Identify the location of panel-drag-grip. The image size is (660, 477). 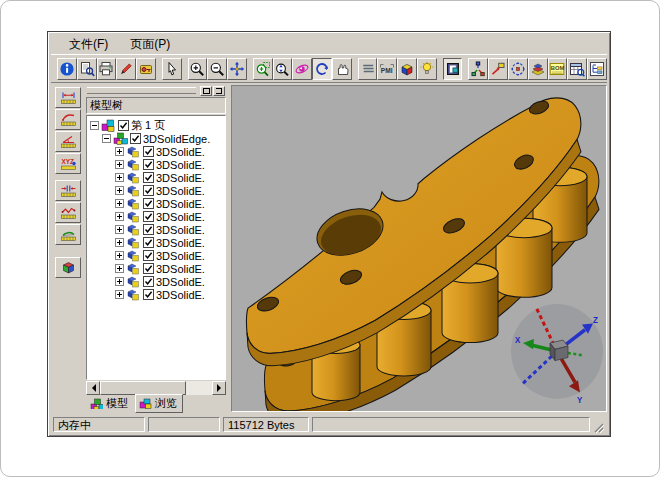
(142, 90).